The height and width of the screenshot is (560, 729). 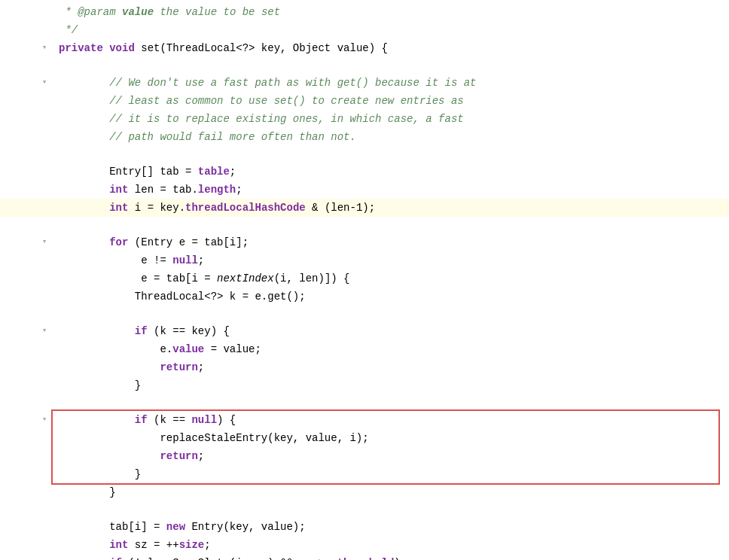 I want to click on code-line: replaceStaleEntry(key, value, i);, so click(x=364, y=438).